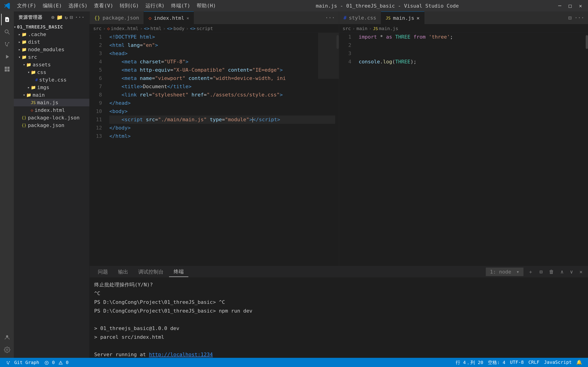 The height and width of the screenshot is (367, 588). I want to click on assets-folder-icon: 📁, so click(29, 65).